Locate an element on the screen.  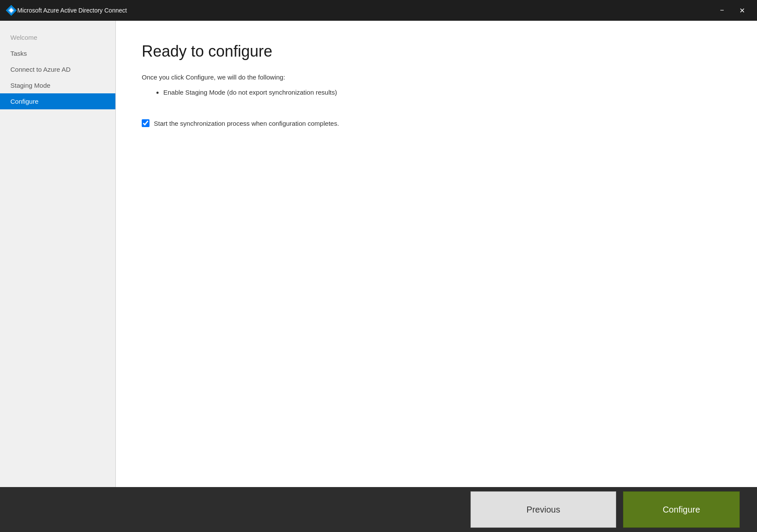
window-controls: − ✕ is located at coordinates (732, 10).